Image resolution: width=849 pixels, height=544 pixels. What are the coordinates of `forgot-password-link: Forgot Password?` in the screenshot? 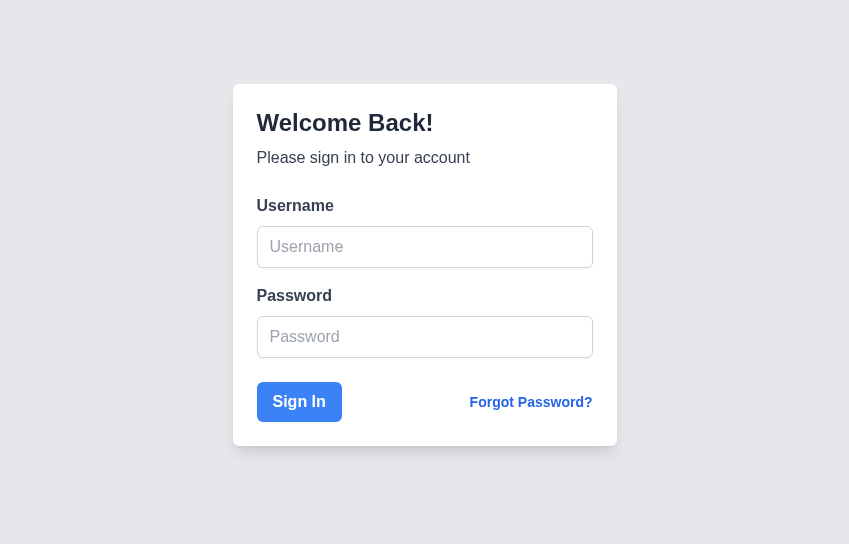 It's located at (532, 402).